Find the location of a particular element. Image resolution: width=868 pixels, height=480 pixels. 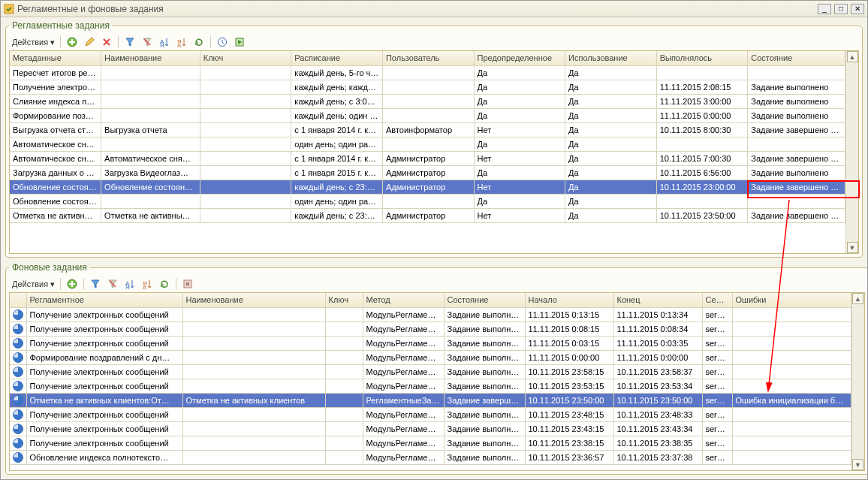

column-header: Выполнялось is located at coordinates (702, 59).